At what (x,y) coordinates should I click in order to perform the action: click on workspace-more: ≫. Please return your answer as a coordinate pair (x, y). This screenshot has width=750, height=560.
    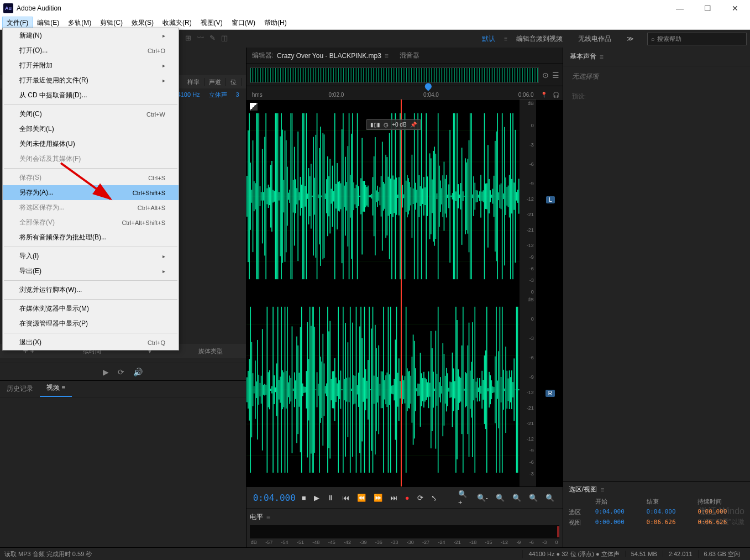
    Looking at the image, I should click on (630, 39).